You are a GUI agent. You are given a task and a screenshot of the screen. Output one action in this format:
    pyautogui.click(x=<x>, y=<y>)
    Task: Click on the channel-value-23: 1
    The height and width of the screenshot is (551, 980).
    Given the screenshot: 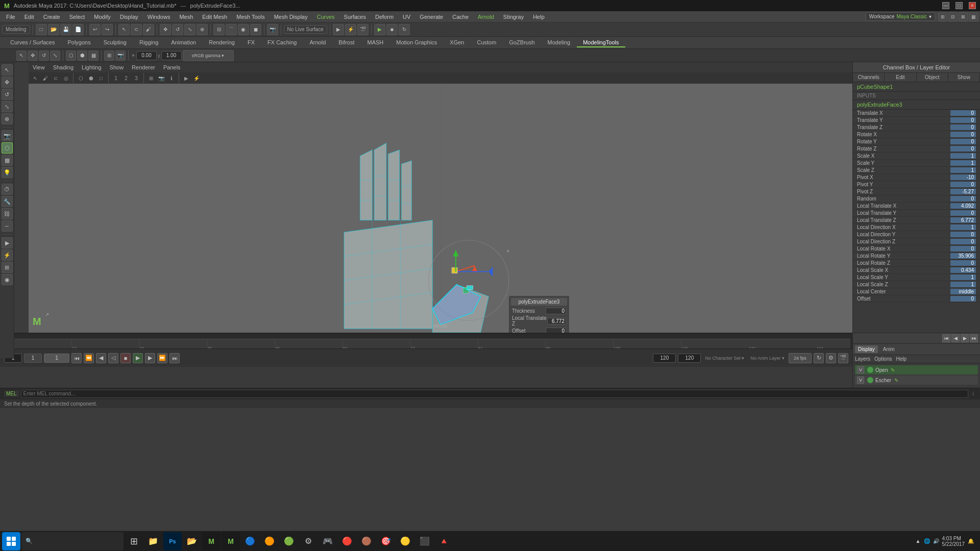 What is the action you would take?
    pyautogui.click(x=963, y=278)
    